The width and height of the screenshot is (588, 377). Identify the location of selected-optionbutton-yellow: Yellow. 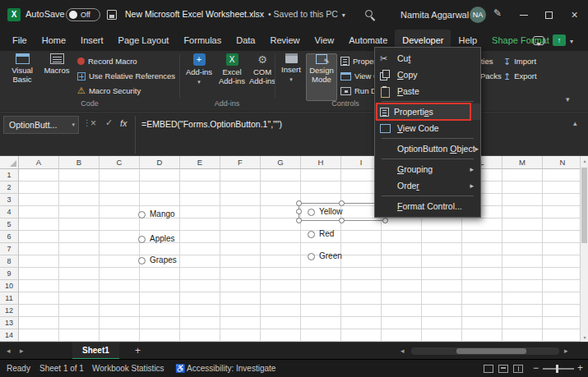
(342, 212).